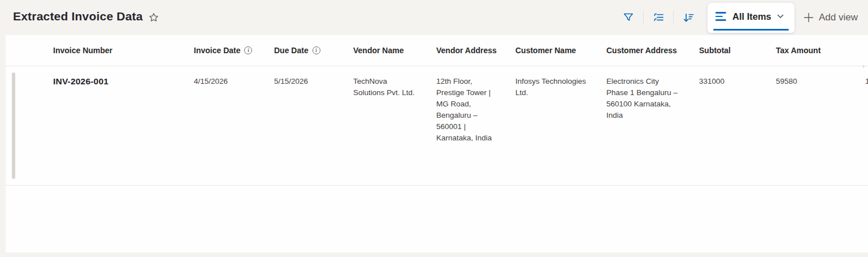  I want to click on sort-button, so click(688, 18).